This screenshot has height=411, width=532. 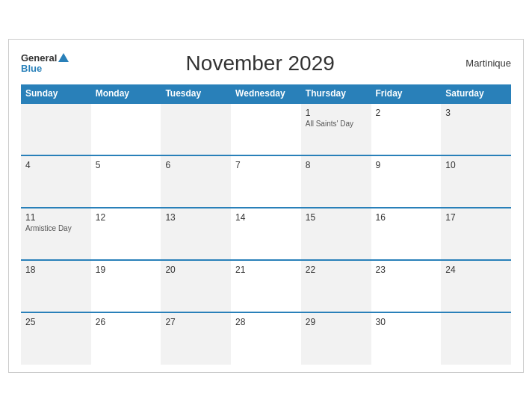 I want to click on logo-triangle-icon, so click(x=64, y=58).